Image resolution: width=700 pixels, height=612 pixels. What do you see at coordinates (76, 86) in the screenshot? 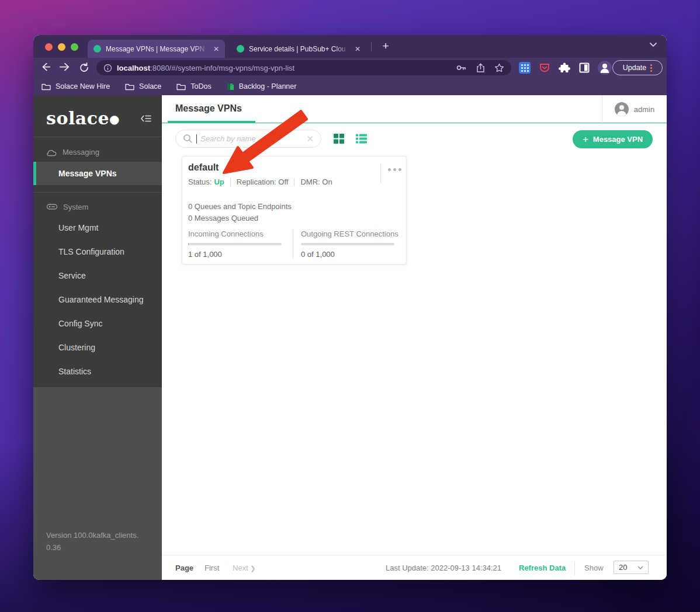
I see `bookmark-folder-solace-new-hire: Solace New Hire` at bounding box center [76, 86].